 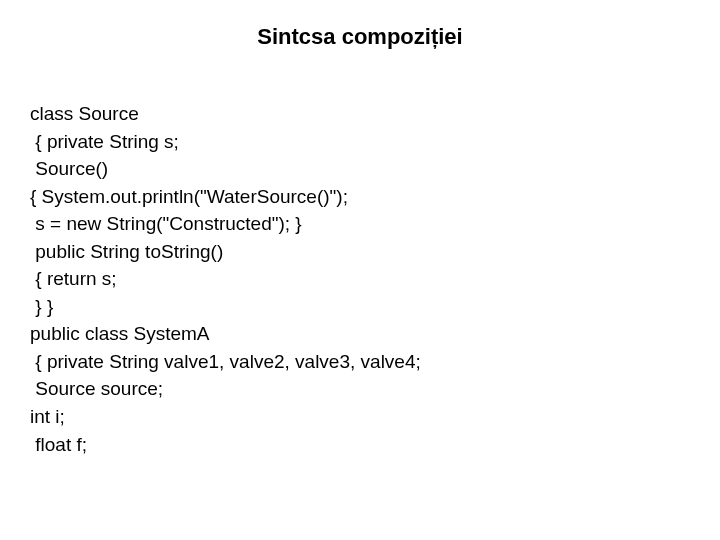 I want to click on code-line: { return s;, so click(x=375, y=279).